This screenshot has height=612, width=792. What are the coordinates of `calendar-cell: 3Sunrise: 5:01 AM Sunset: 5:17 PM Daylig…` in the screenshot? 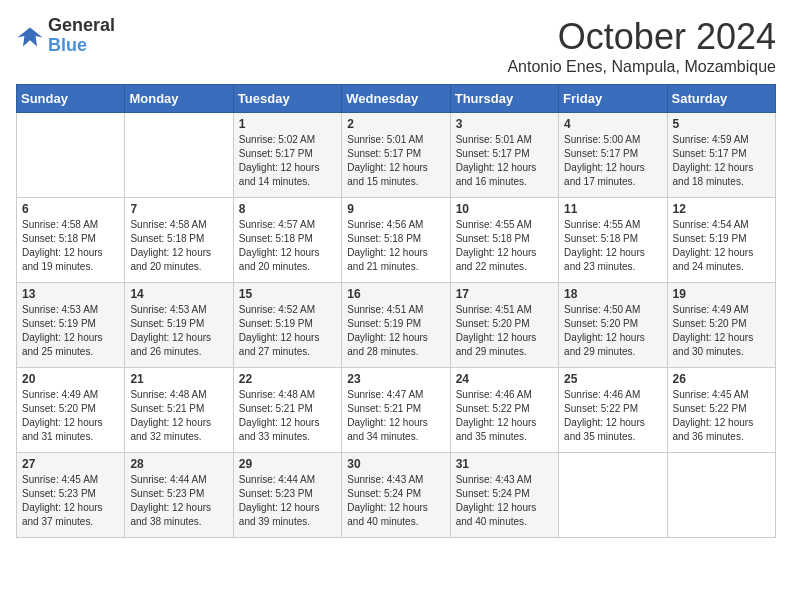 It's located at (504, 156).